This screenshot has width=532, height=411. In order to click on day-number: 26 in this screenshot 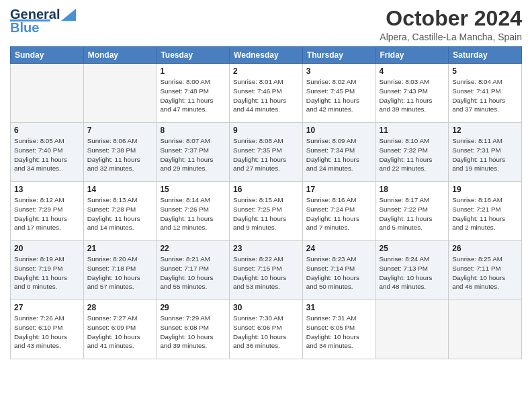, I will do `click(485, 248)`.